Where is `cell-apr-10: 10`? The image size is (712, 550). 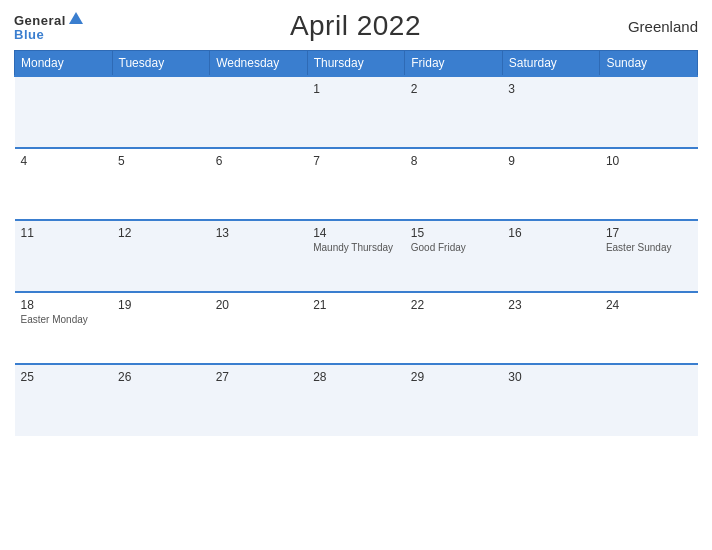 cell-apr-10: 10 is located at coordinates (649, 184).